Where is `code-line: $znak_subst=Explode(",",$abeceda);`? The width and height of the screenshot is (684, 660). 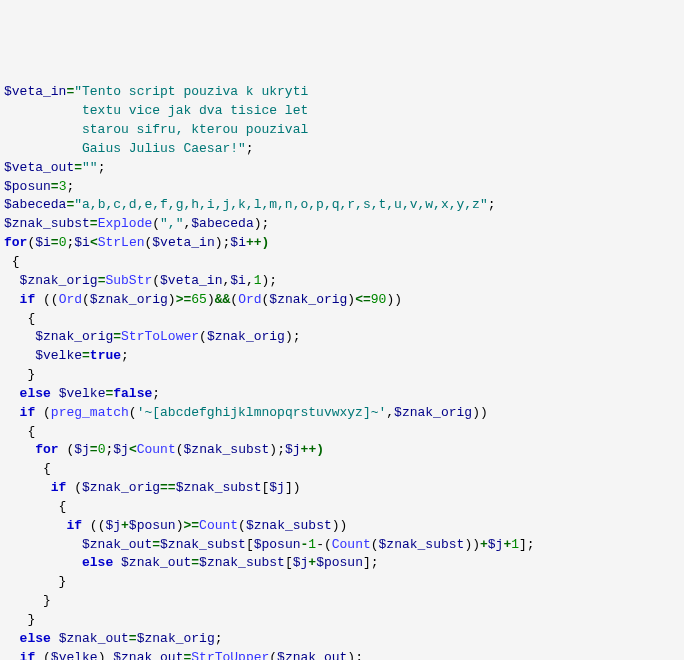
code-line: $znak_subst=Explode(",",$abeceda); is located at coordinates (342, 224).